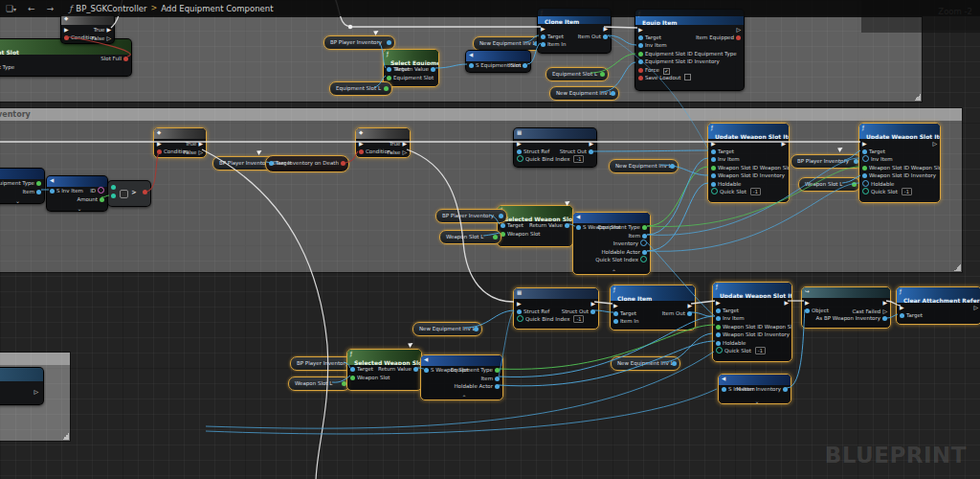 The image size is (980, 479). Describe the element at coordinates (11, 9) in the screenshot. I see `bookmark-icon: ❏▾` at that location.